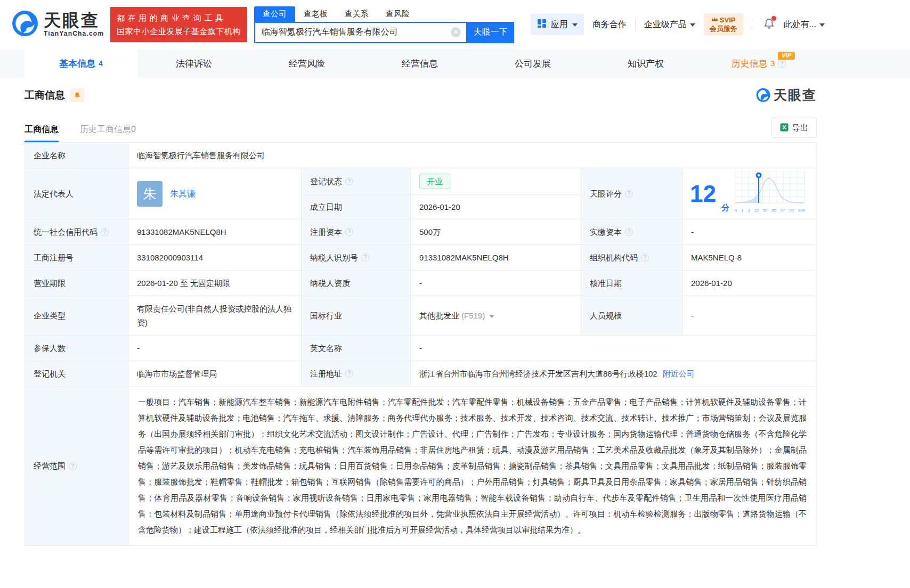  What do you see at coordinates (101, 63) in the screenshot?
I see `tab-basic-info-count: 4` at bounding box center [101, 63].